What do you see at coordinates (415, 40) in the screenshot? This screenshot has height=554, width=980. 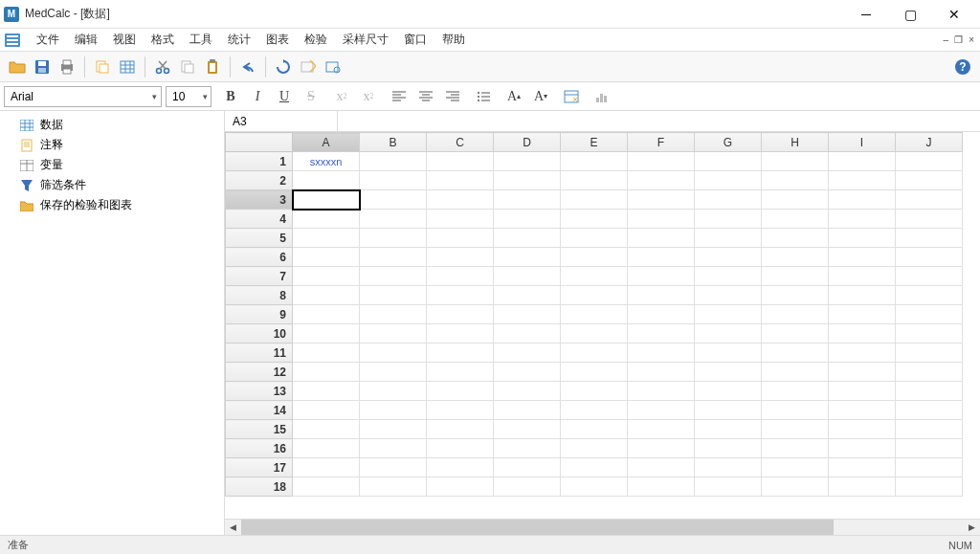 I see `menu-window: 窗口` at bounding box center [415, 40].